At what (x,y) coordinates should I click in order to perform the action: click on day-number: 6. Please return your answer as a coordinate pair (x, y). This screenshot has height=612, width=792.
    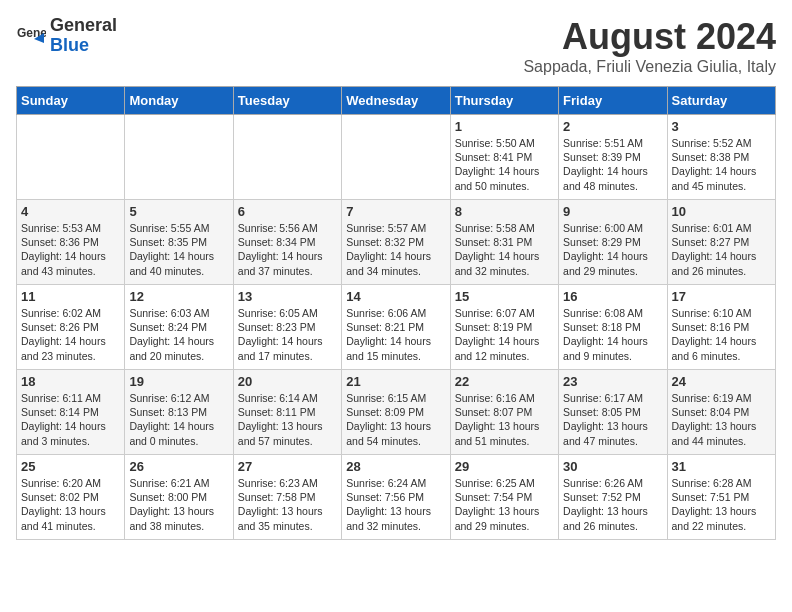
    Looking at the image, I should click on (288, 212).